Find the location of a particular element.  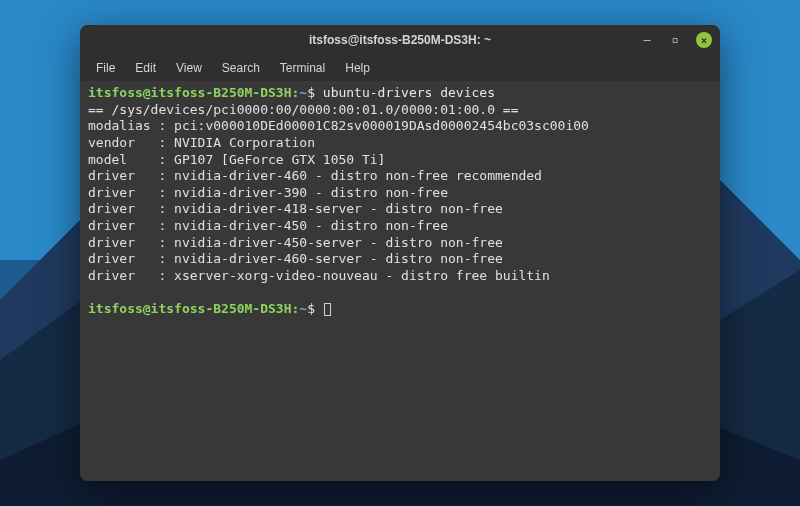

menu-search: Search is located at coordinates (241, 68).